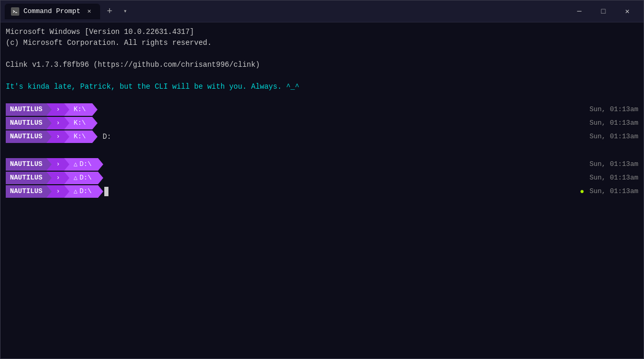 Image resolution: width=644 pixels, height=359 pixels. Describe the element at coordinates (152, 87) in the screenshot. I see `greeting-text: It's kinda late, Patrick, but the CLI wi…` at that location.